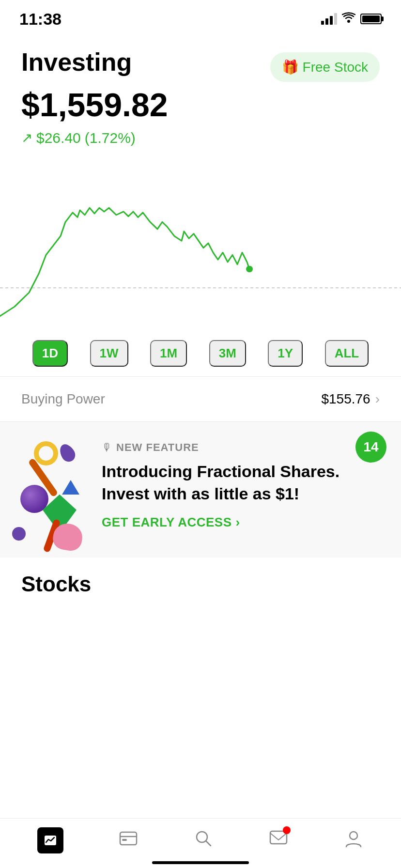 Image resolution: width=401 pixels, height=868 pixels. Describe the element at coordinates (46, 453) in the screenshot. I see `ring-shape` at that location.